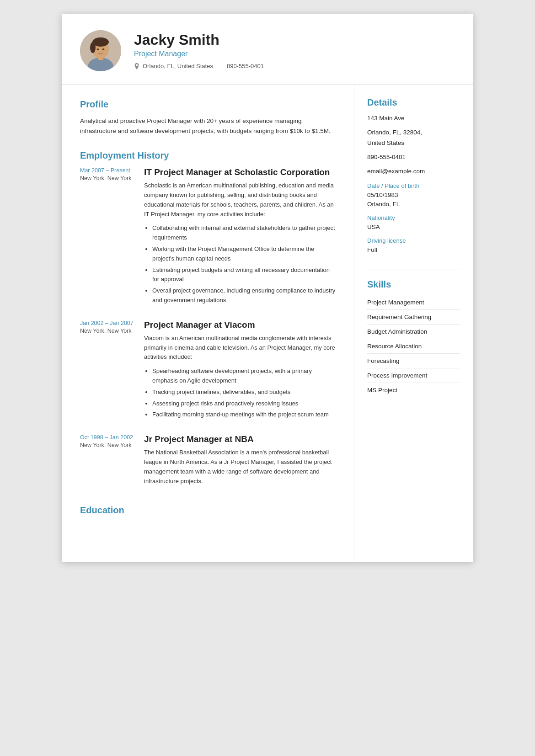  I want to click on location-pin-icon, so click(137, 66).